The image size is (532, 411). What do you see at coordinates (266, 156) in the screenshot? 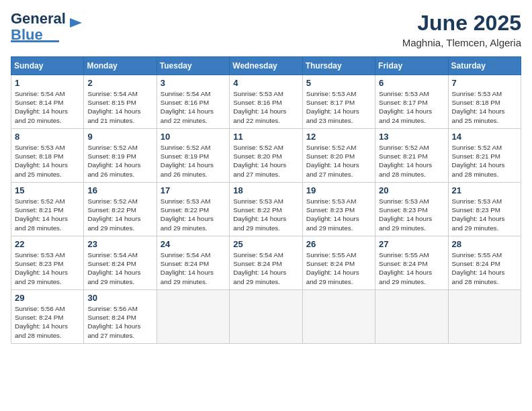
I see `day-cell: 11Sunrise: 5:52 AMSunset: 8:20 PMDayligh…` at bounding box center [266, 156].